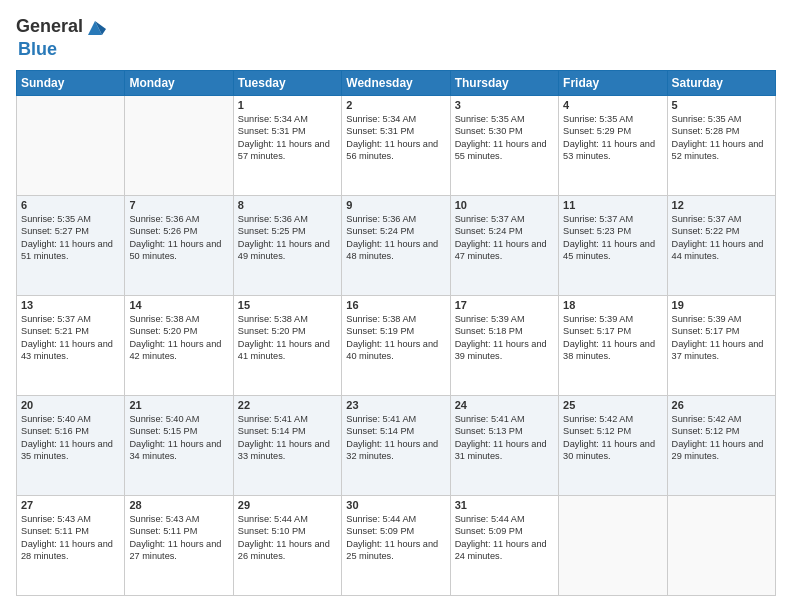 This screenshot has width=792, height=612. I want to click on day-detail: Sunrise: 5:37 AMSunset: 5:22 PMDaylight:…, so click(722, 238).